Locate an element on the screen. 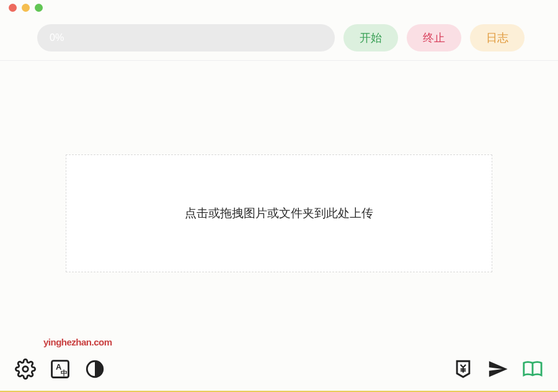 The height and width of the screenshot is (392, 558). icon-group-right is located at coordinates (498, 369).